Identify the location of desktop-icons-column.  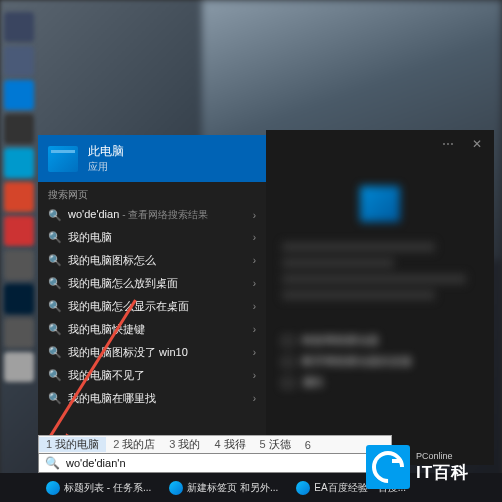
(19, 197).